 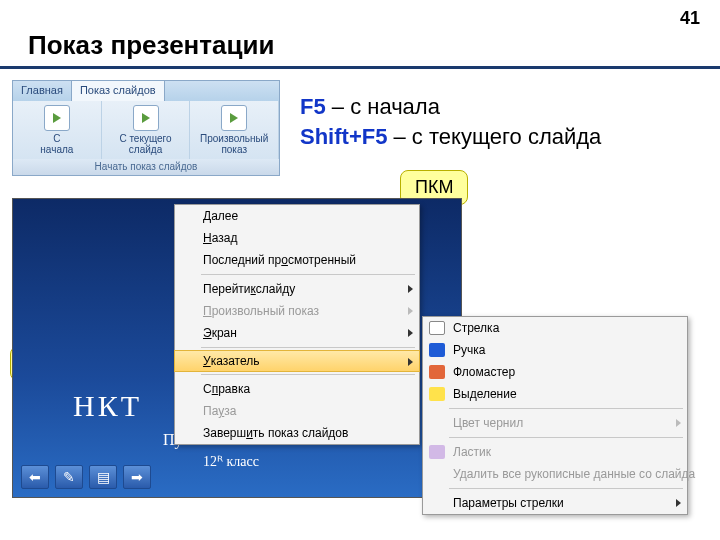 I want to click on submenu-item: Выделение, so click(x=555, y=394).